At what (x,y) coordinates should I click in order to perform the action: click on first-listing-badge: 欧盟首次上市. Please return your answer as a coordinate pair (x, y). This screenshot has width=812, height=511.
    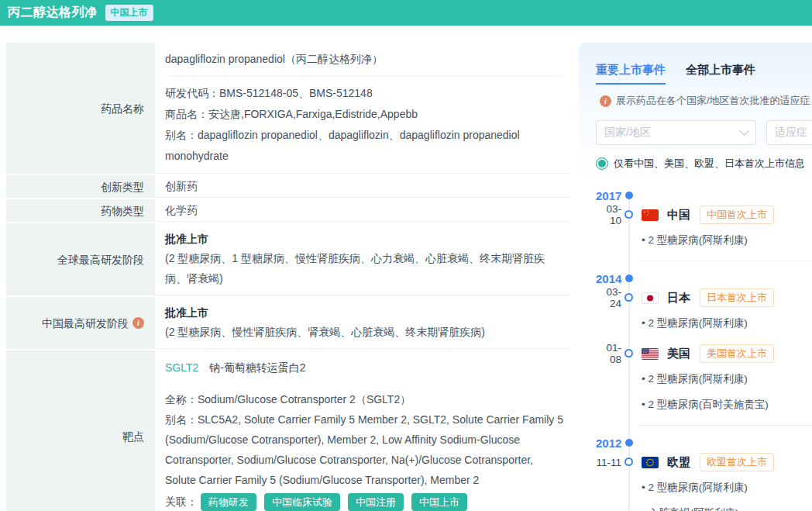
    Looking at the image, I should click on (737, 462).